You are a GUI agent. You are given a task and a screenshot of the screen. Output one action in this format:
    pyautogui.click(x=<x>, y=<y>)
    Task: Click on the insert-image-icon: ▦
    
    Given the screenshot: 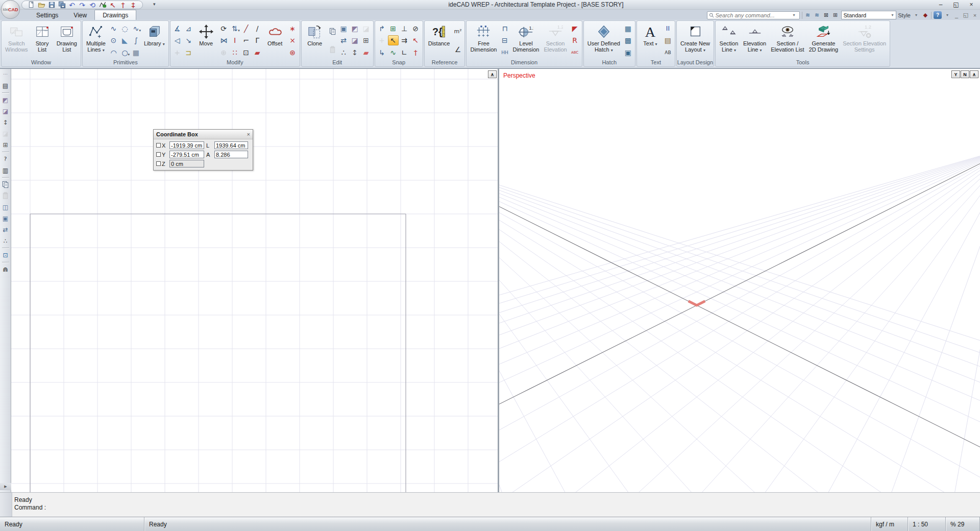 What is the action you would take?
    pyautogui.click(x=136, y=53)
    